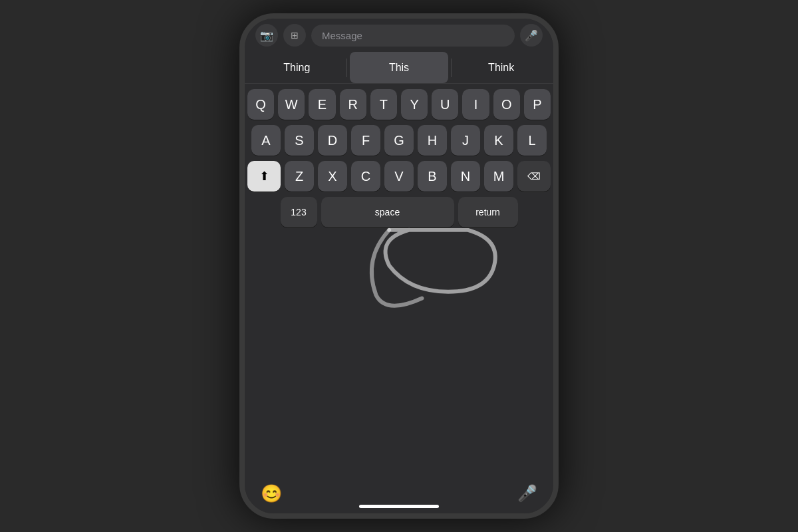 Image resolution: width=798 pixels, height=532 pixels. I want to click on key-shift: ⬆, so click(264, 176).